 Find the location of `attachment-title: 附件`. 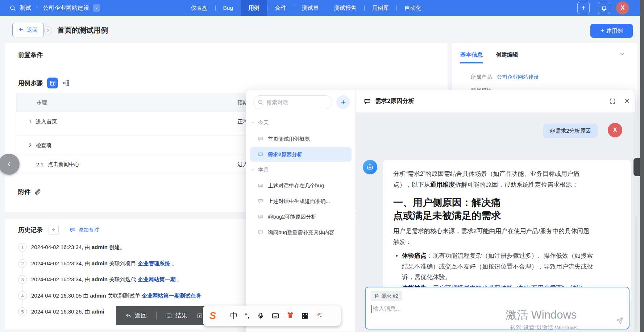

attachment-title: 附件 is located at coordinates (24, 192).